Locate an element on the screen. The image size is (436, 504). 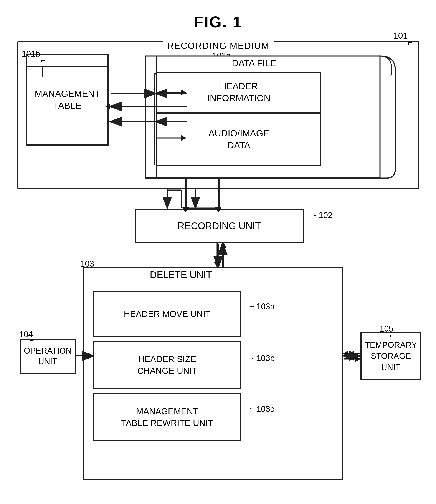
management-table-label: MANAGEMENT TABLE is located at coordinates (67, 100).